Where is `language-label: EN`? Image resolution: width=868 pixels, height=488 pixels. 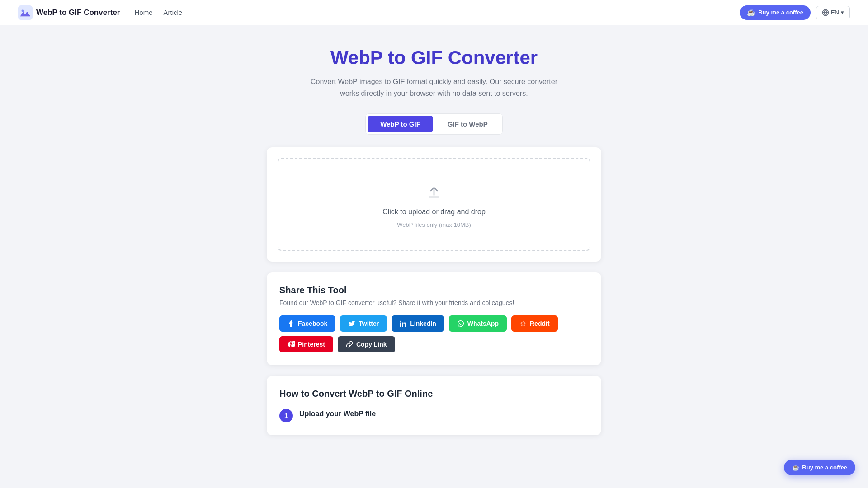 language-label: EN is located at coordinates (835, 13).